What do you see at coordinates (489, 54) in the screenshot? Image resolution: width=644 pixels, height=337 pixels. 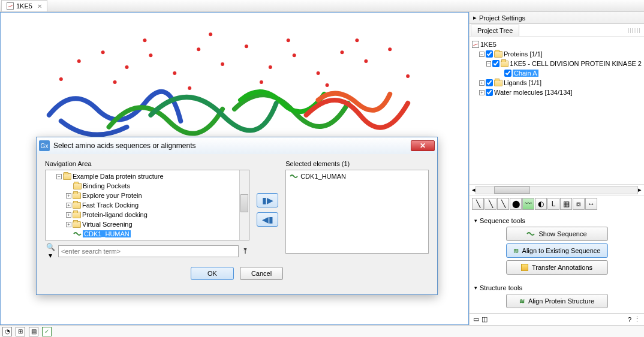 I see `checkbox-proteins` at bounding box center [489, 54].